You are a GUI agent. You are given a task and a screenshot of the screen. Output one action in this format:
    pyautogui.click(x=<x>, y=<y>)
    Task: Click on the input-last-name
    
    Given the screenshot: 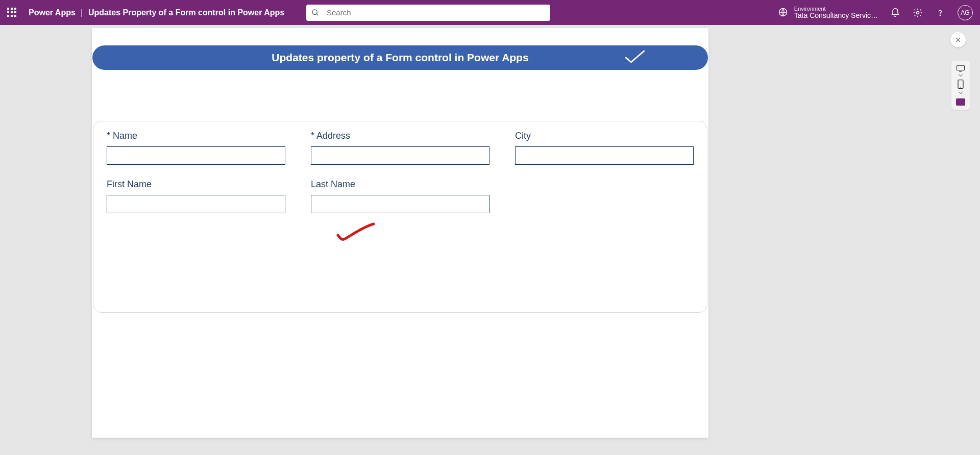 What is the action you would take?
    pyautogui.click(x=400, y=204)
    